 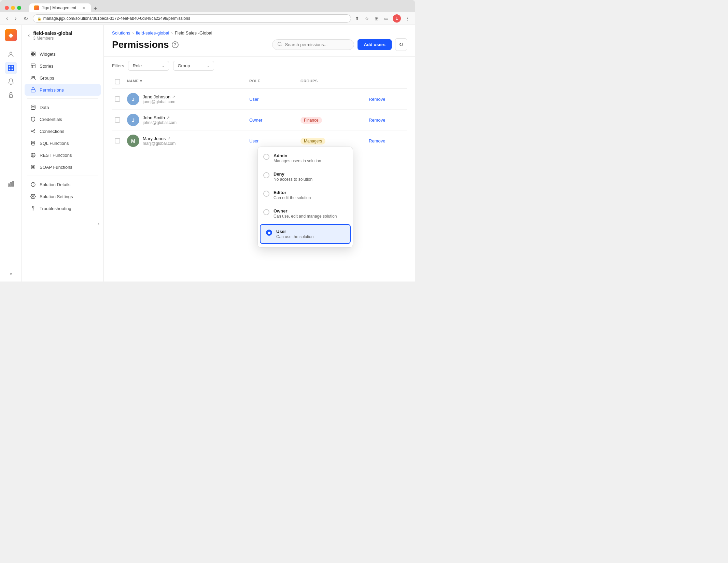 I want to click on sidebar-collapse-button: ‹, so click(x=99, y=224).